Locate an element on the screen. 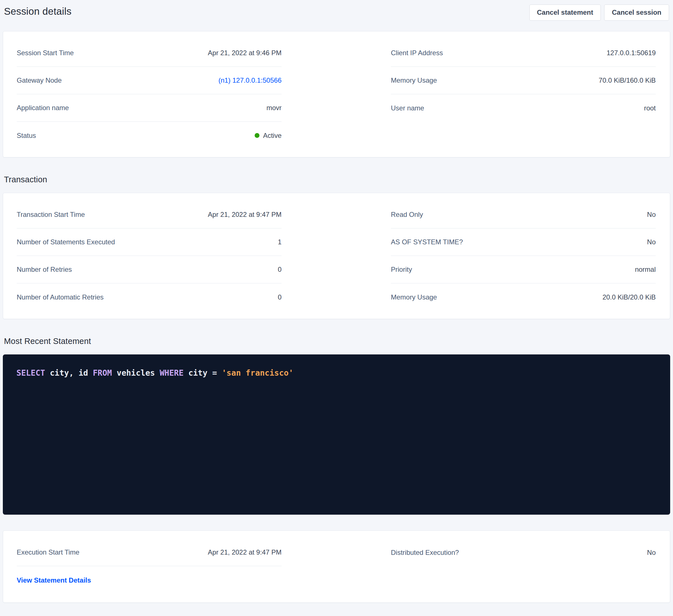 The height and width of the screenshot is (616, 673). row-value: movr is located at coordinates (274, 108).